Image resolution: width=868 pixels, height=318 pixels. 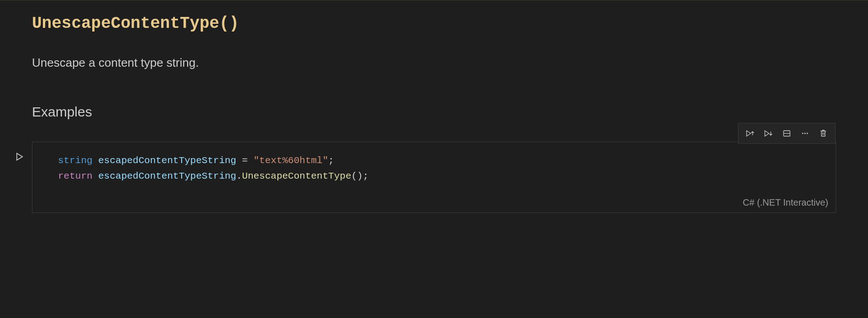 I want to click on punct-token: ., so click(x=239, y=176).